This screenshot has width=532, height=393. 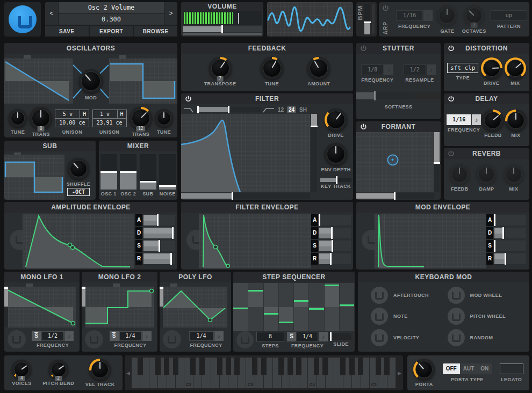 I want to click on osc1-tune-knob, so click(x=18, y=118).